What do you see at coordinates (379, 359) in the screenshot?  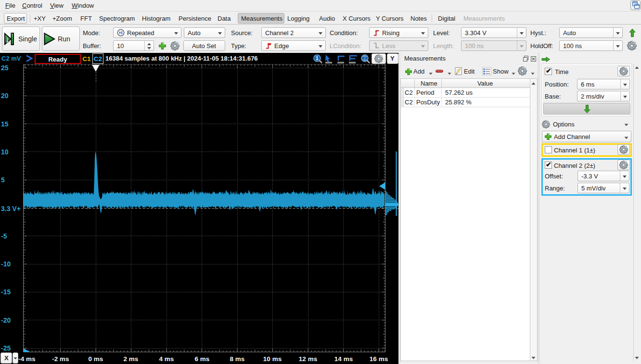 I see `svg-text: 16 ms` at bounding box center [379, 359].